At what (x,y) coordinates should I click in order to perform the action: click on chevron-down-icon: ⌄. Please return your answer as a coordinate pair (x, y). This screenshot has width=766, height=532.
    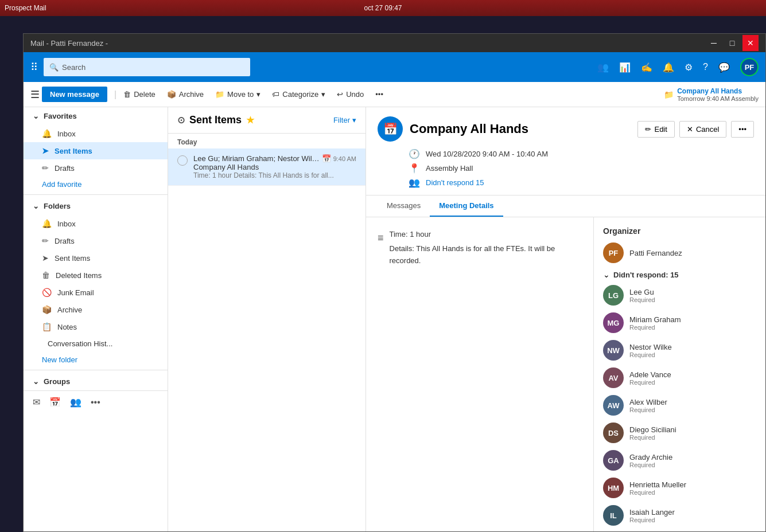
    Looking at the image, I should click on (606, 275).